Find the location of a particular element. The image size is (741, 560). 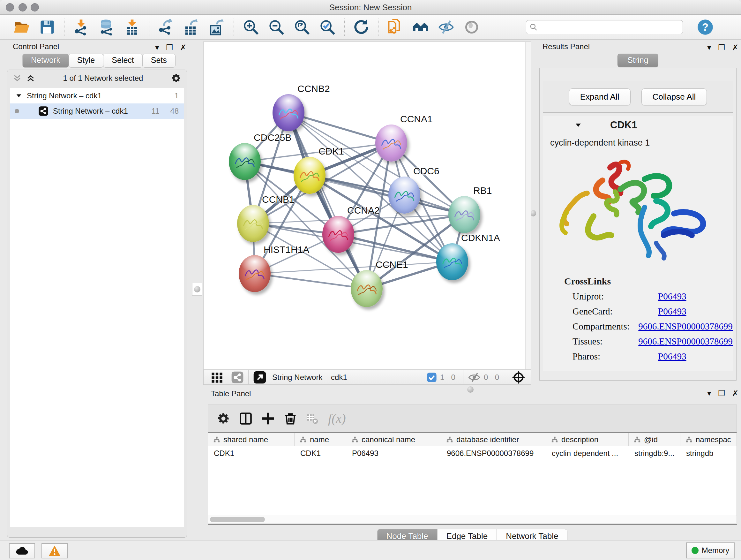

create-column-icon is located at coordinates (268, 419).